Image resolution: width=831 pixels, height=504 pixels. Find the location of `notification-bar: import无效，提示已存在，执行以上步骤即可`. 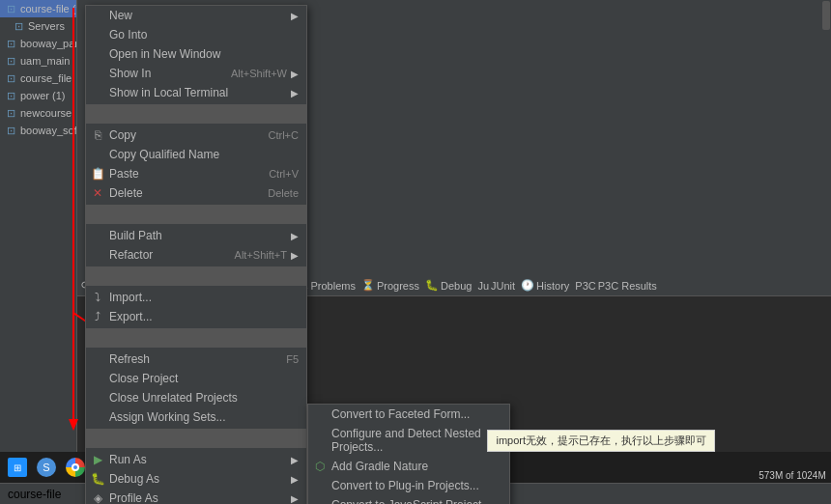

notification-bar: import无效，提示已存在，执行以上步骤即可 is located at coordinates (601, 440).